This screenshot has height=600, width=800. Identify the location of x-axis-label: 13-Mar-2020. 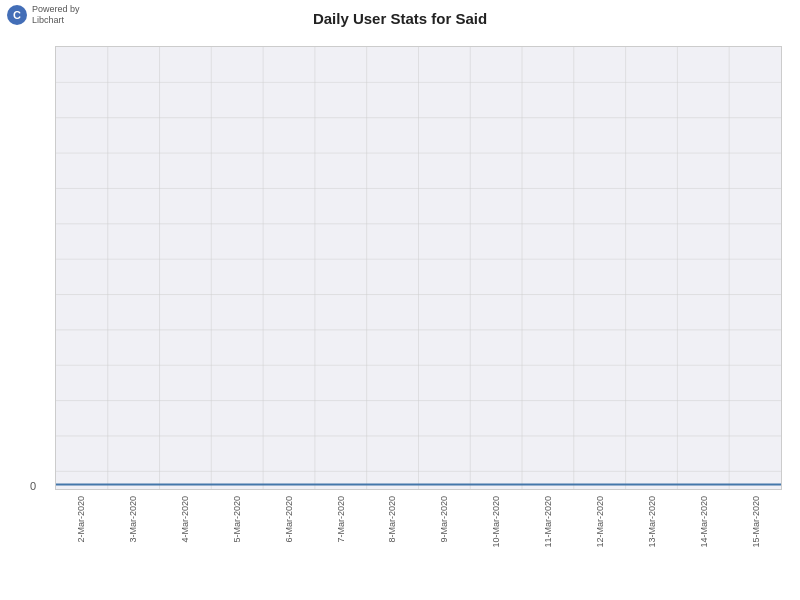
(652, 522).